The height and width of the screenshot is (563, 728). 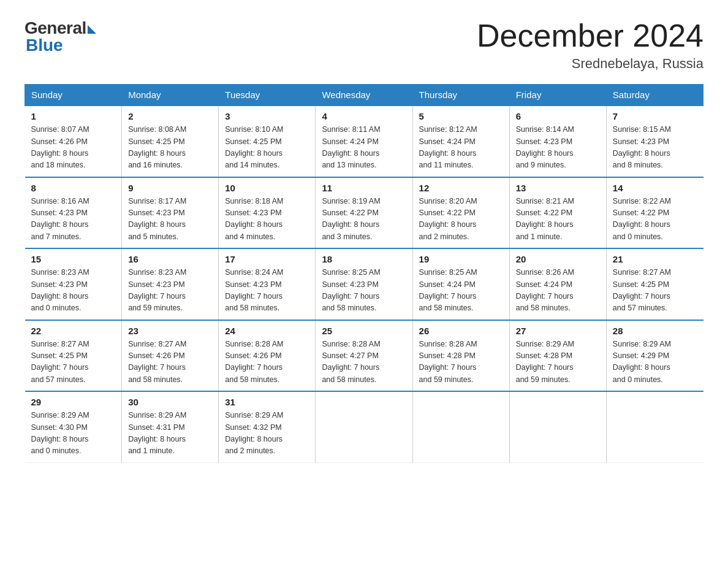 What do you see at coordinates (461, 141) in the screenshot?
I see `calendar-cell: 5Sunrise: 8:12 AM Sunset: 4:24 PM Daylig…` at bounding box center [461, 141].